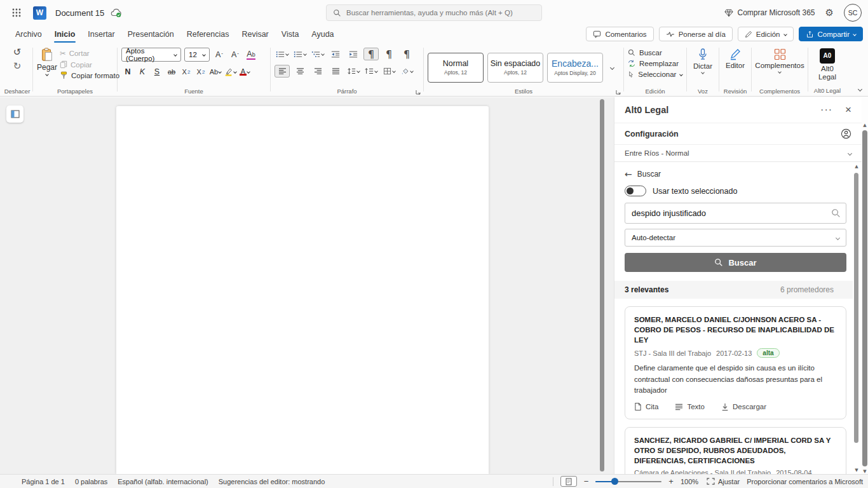 The width and height of the screenshot is (868, 488). What do you see at coordinates (389, 54) in the screenshot?
I see `right-to-left-text-button: ¶` at bounding box center [389, 54].